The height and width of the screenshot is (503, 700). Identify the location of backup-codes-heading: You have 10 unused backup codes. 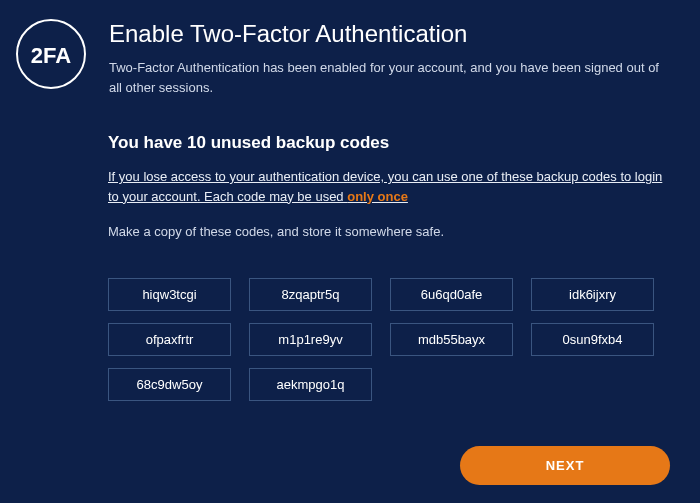
(389, 143).